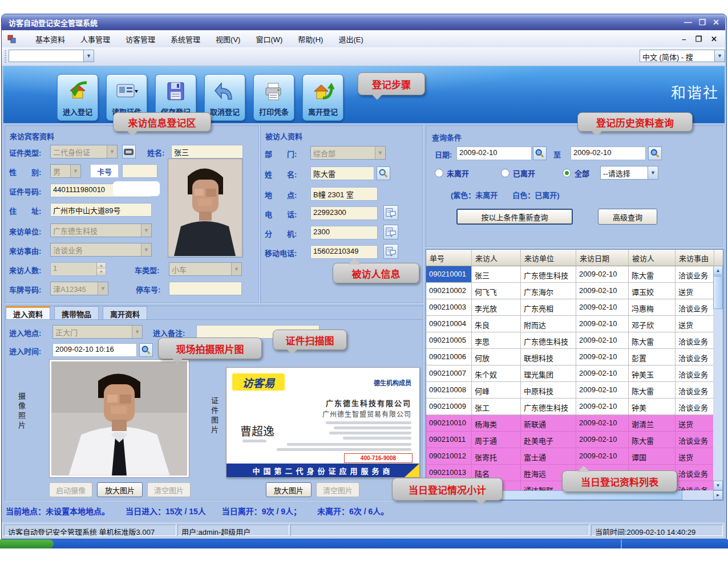 Image resolution: width=728 pixels, height=565 pixels. What do you see at coordinates (575, 308) in the screenshot?
I see `table-row: 090210003李光放广东亮相2009-02-10冯惠梅洽谈业务` at bounding box center [575, 308].